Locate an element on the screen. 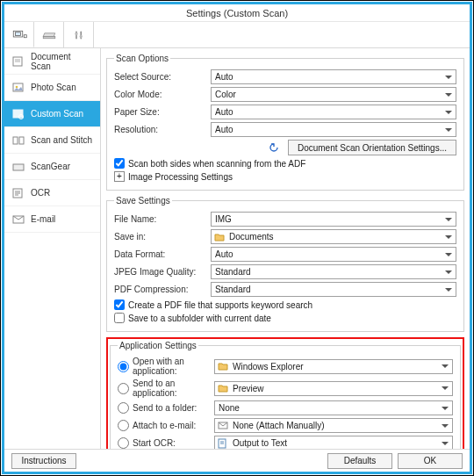 The image size is (474, 476). send-app-dropdown: Preview is located at coordinates (334, 388).